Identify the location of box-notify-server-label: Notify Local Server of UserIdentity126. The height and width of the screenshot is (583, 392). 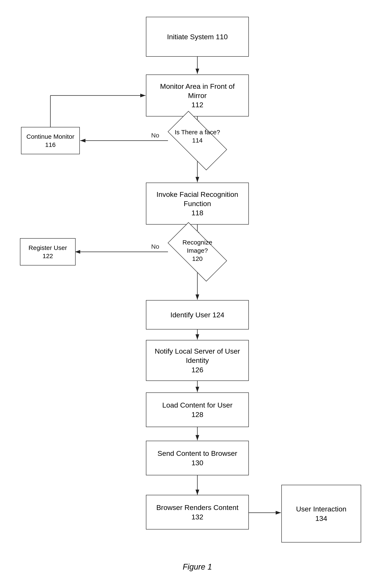
(198, 360).